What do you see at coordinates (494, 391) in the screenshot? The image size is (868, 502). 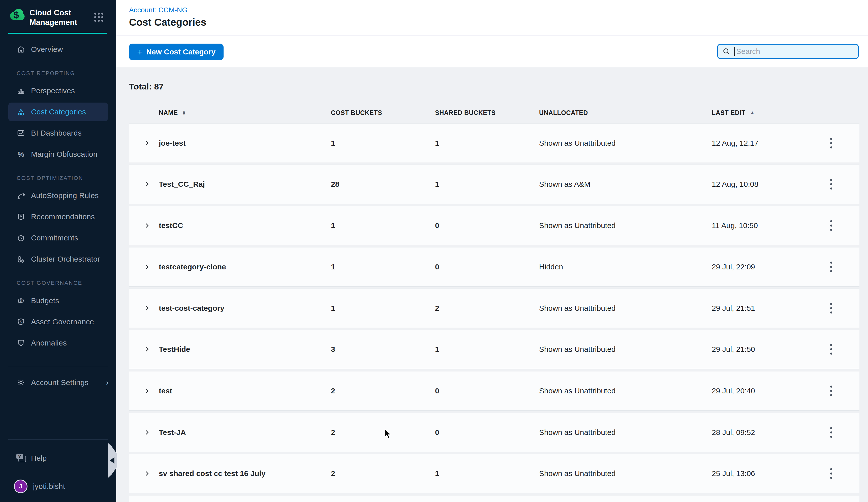 I see `table-row: test 2 0 Shown as Unattributed 29 Jul, 2…` at bounding box center [494, 391].